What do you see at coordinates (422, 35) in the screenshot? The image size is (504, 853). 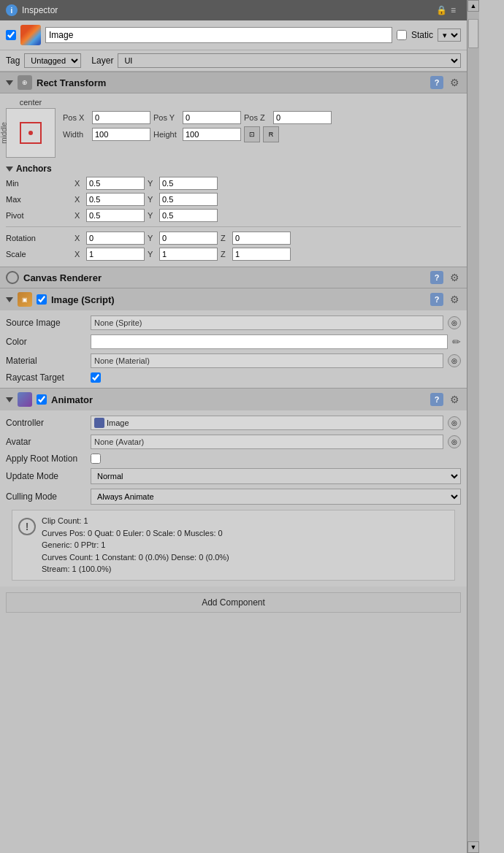 I see `static-label: Static` at bounding box center [422, 35].